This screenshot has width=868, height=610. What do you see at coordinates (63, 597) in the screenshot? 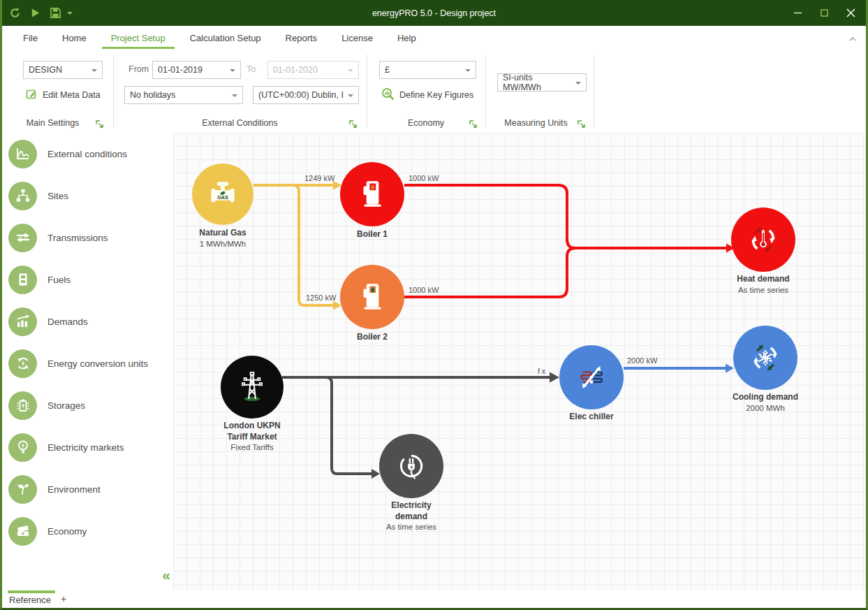
I see `add-tab-button: +` at bounding box center [63, 597].